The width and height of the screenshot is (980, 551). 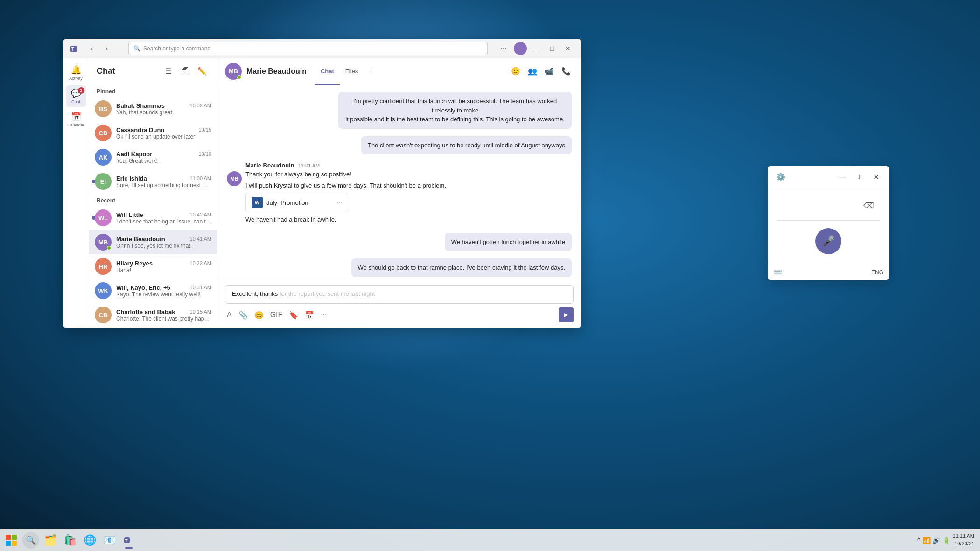 I want to click on maximize-button: □, so click(x=552, y=49).